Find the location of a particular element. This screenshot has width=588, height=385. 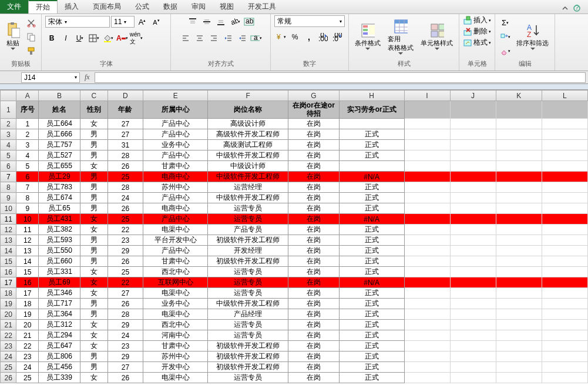

ribbon-collapse-icon is located at coordinates (565, 8).